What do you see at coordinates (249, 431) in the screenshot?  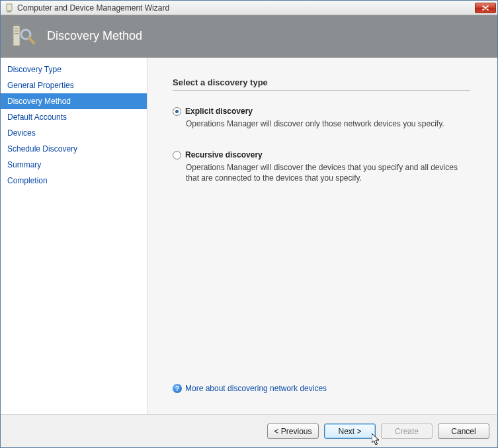 I see `wizard-footer: < Previous Next > Create Cancel` at bounding box center [249, 431].